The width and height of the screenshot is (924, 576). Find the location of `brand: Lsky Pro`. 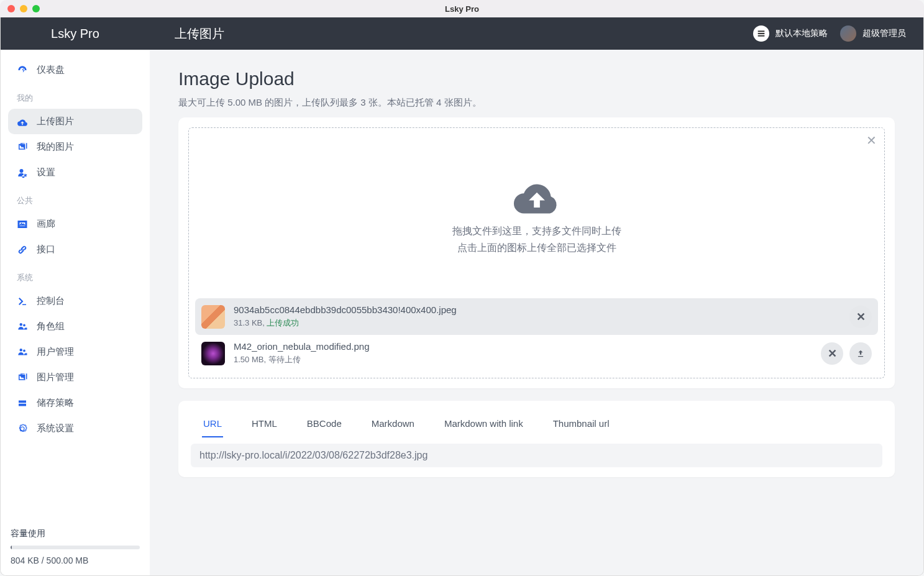

brand: Lsky Pro is located at coordinates (75, 34).